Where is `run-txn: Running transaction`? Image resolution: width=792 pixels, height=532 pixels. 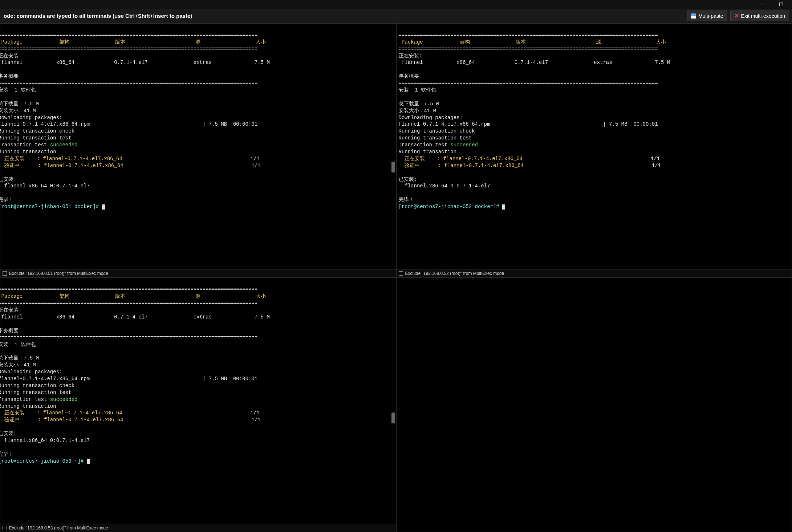
run-txn: Running transaction is located at coordinates (28, 406).